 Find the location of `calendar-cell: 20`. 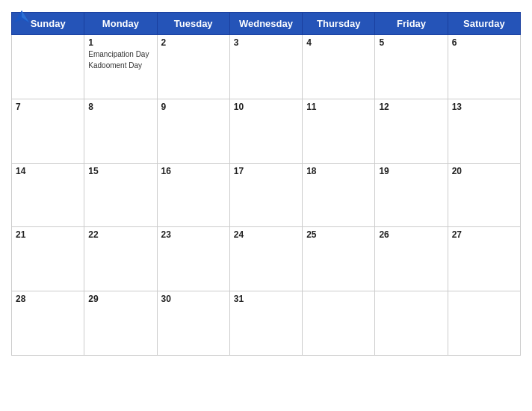

calendar-cell: 20 is located at coordinates (484, 195).